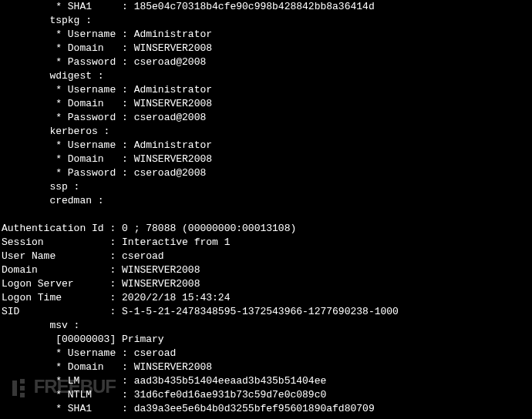 The width and height of the screenshot is (532, 419). Describe the element at coordinates (46, 20) in the screenshot. I see `line-tspkg: tspkg :` at that location.